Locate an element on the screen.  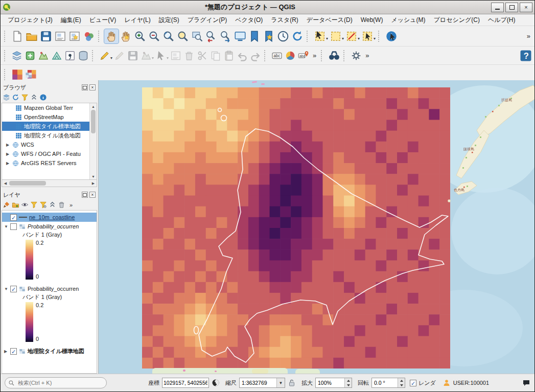
magnifier-input is located at coordinates (330, 383).